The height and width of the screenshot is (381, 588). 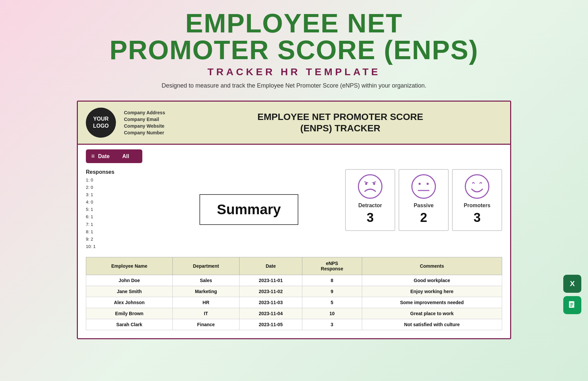 What do you see at coordinates (130, 302) in the screenshot?
I see `cell-name: Alex Johnson` at bounding box center [130, 302].